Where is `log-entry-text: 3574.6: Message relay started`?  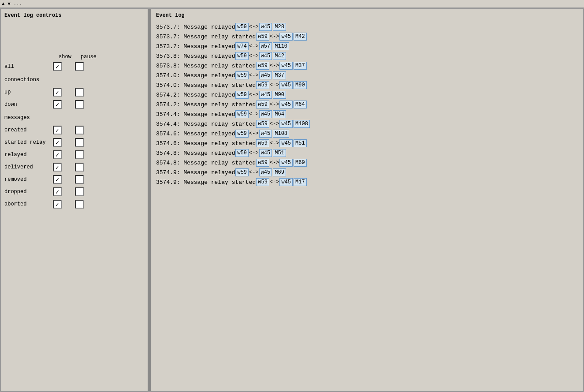
log-entry-text: 3574.6: Message relay started is located at coordinates (206, 144).